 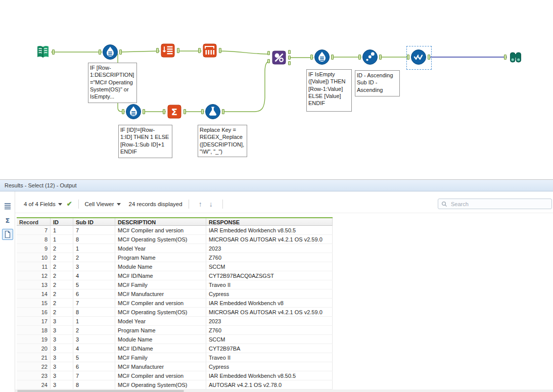 What do you see at coordinates (200, 204) in the screenshot?
I see `up-arrow-icon: ↑` at bounding box center [200, 204].